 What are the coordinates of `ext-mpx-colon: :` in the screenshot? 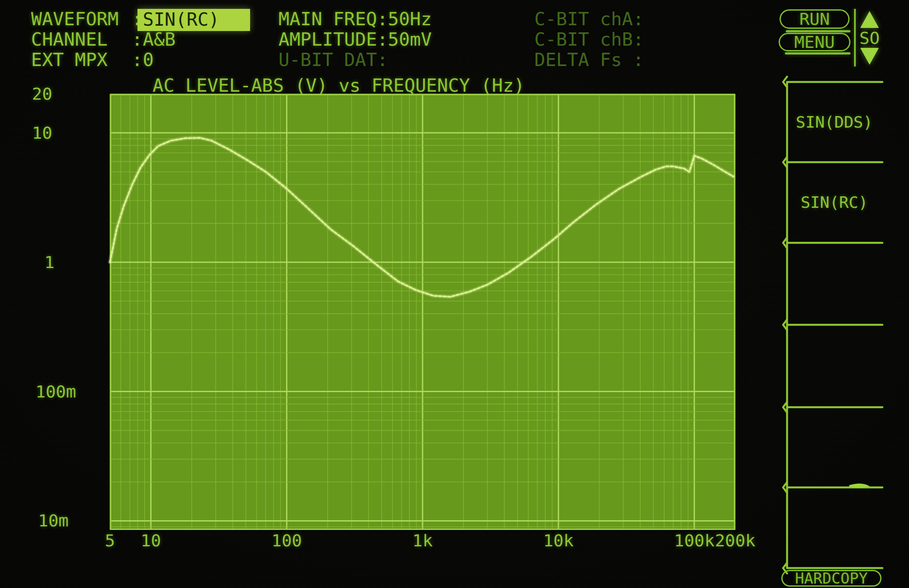 It's located at (137, 60).